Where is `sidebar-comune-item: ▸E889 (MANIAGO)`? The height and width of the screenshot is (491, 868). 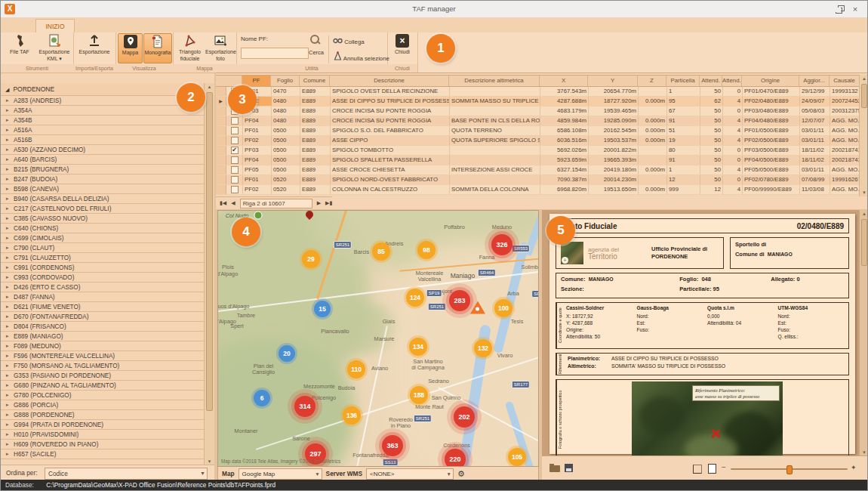
sidebar-comune-item: ▸E889 (MANIAGO) is located at coordinates (103, 337).